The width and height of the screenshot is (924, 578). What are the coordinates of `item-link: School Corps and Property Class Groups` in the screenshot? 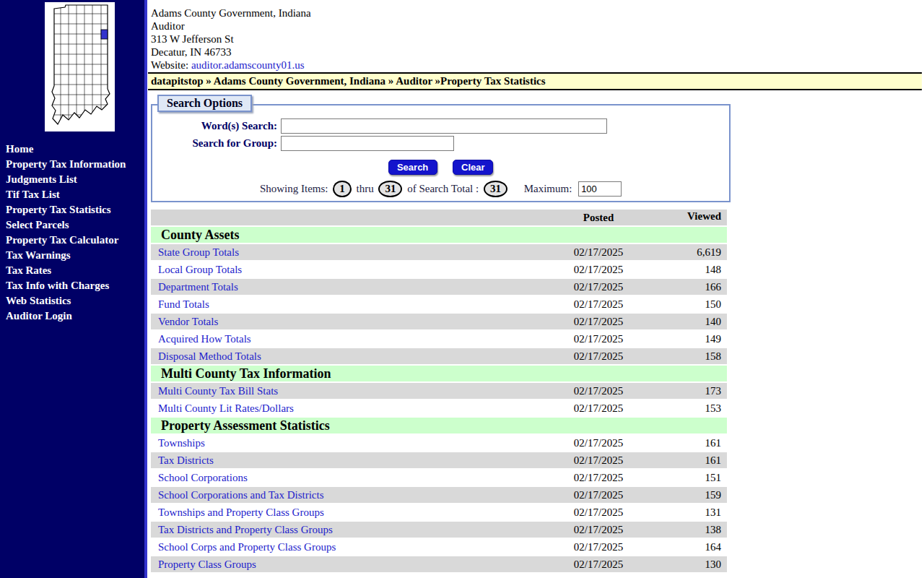 It's located at (247, 547).